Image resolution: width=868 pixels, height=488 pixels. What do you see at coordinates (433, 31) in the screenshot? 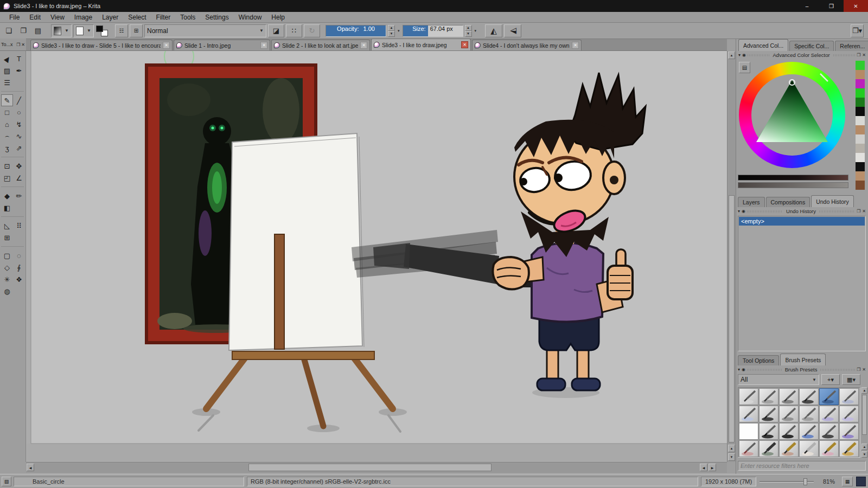
I see `size-slider: Size: 67.04 px` at bounding box center [433, 31].